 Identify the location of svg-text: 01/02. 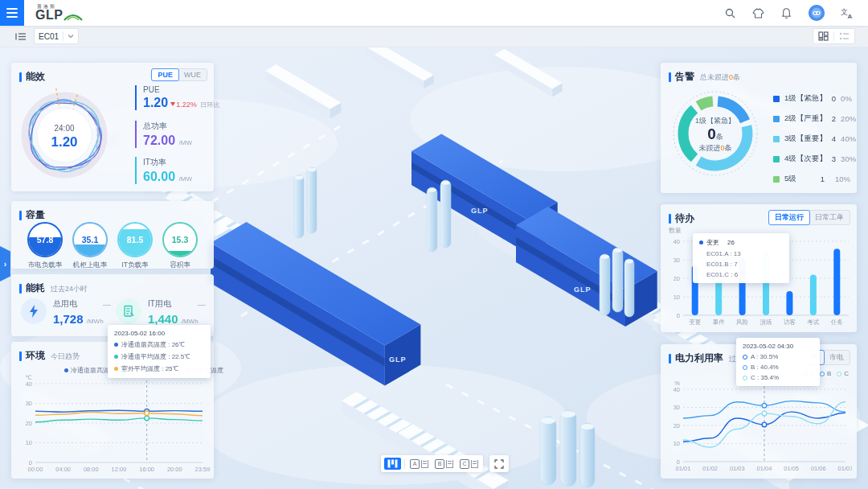
(710, 468).